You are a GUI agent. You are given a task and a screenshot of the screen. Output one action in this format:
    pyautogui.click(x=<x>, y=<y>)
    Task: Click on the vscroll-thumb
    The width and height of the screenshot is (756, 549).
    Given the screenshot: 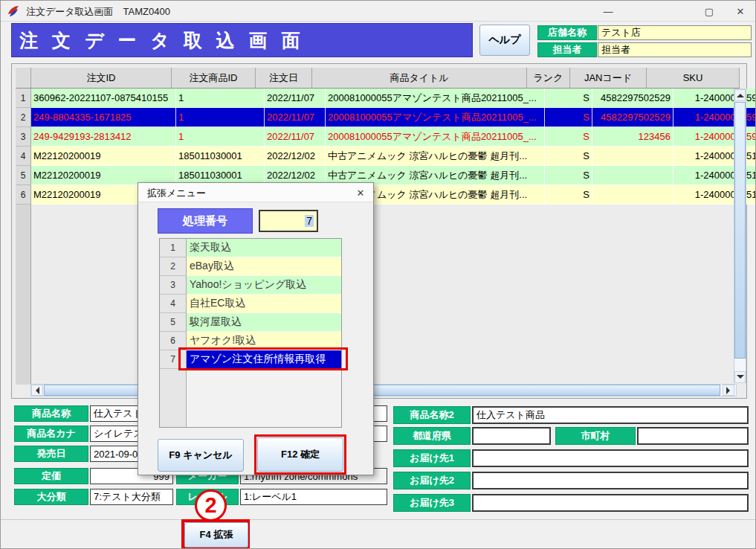 What is the action you would take?
    pyautogui.click(x=740, y=231)
    